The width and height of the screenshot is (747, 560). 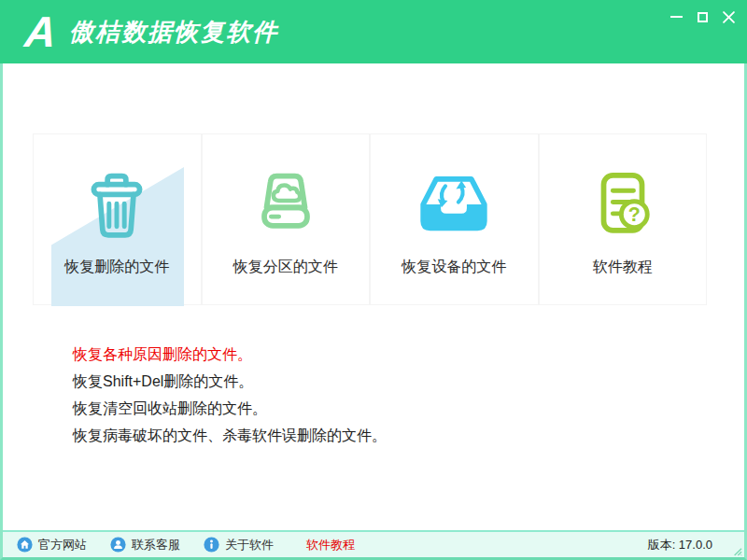 I want to click on card-label: 恢复删除的文件, so click(x=117, y=267).